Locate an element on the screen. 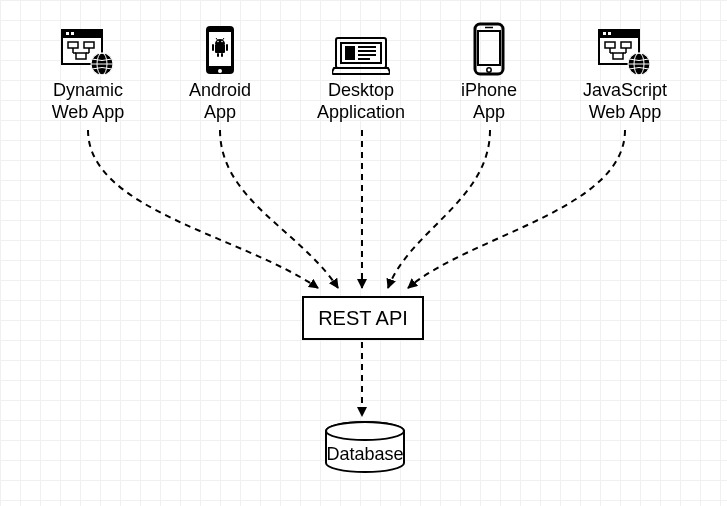 The height and width of the screenshot is (506, 727). client-desktop-label: Desktop Application is located at coordinates (361, 102).